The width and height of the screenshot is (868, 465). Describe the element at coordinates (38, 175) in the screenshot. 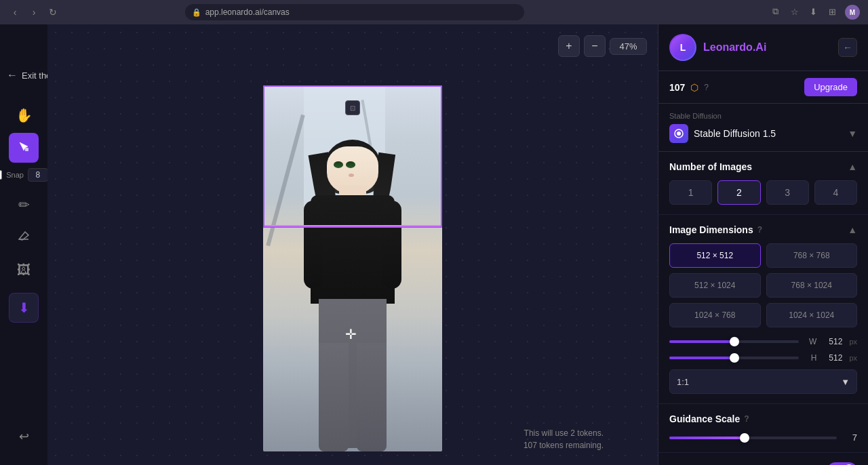

I see `snap-value: 8` at that location.